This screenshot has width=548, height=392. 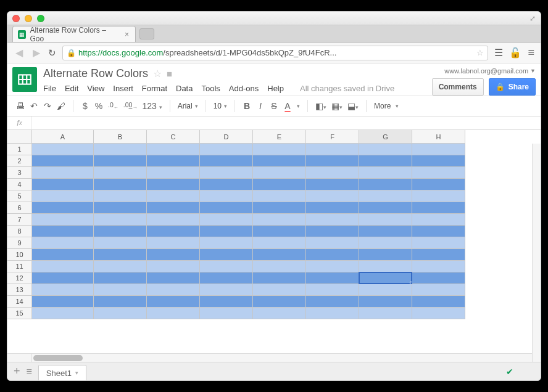 What do you see at coordinates (333, 161) in the screenshot?
I see `cell-F2` at bounding box center [333, 161].